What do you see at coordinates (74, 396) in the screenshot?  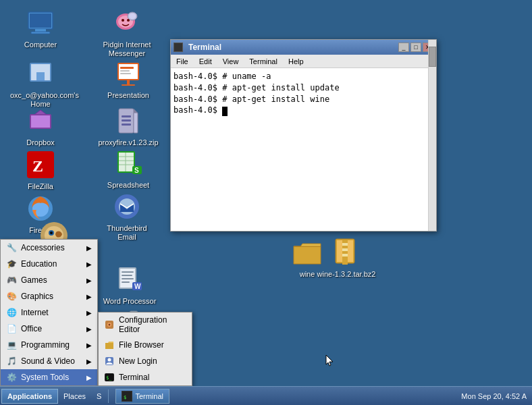 I see `taskbar-places-label: Places` at bounding box center [74, 396].